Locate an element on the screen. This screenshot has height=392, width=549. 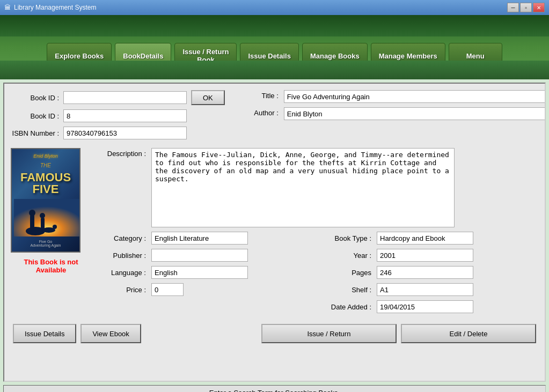
book-id-row2: Book ID : is located at coordinates (118, 116).